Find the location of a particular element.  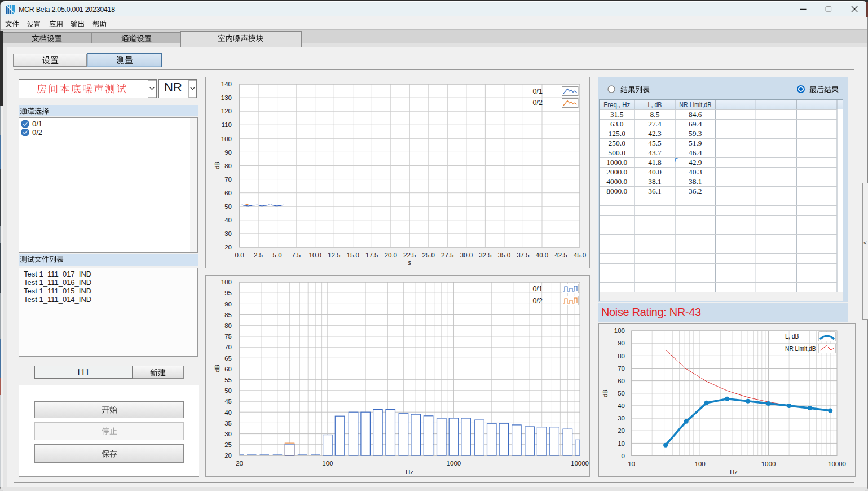

svg-text: L, dB is located at coordinates (655, 105).